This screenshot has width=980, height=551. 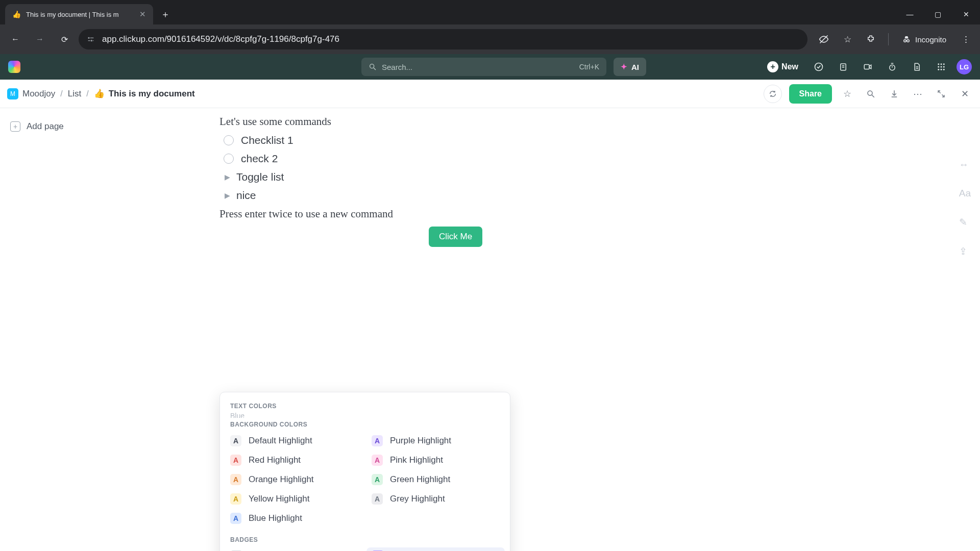 I want to click on badge-option: ADefault Badge, so click(x=294, y=549).